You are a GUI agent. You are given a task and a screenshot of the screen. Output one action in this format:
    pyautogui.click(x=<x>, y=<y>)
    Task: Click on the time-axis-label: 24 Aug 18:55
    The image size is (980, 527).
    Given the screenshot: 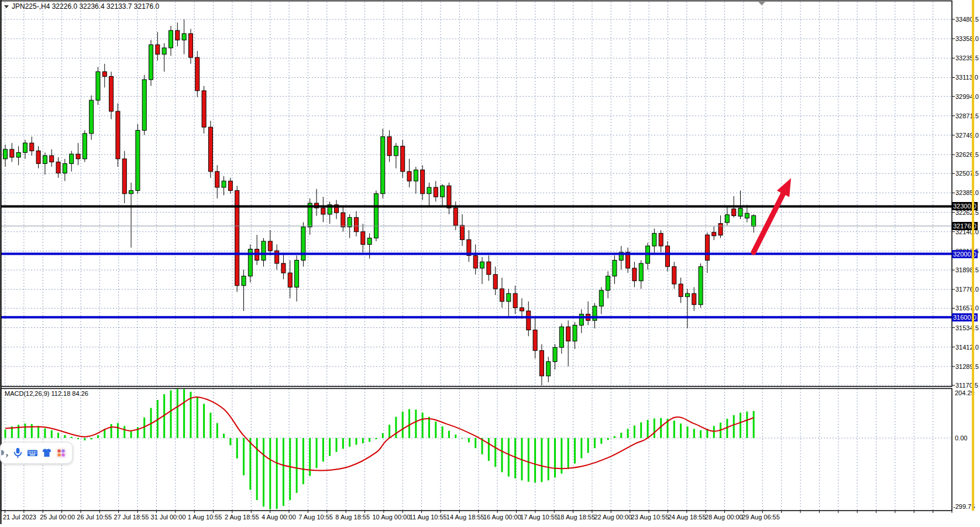 What is the action you would take?
    pyautogui.click(x=687, y=517)
    